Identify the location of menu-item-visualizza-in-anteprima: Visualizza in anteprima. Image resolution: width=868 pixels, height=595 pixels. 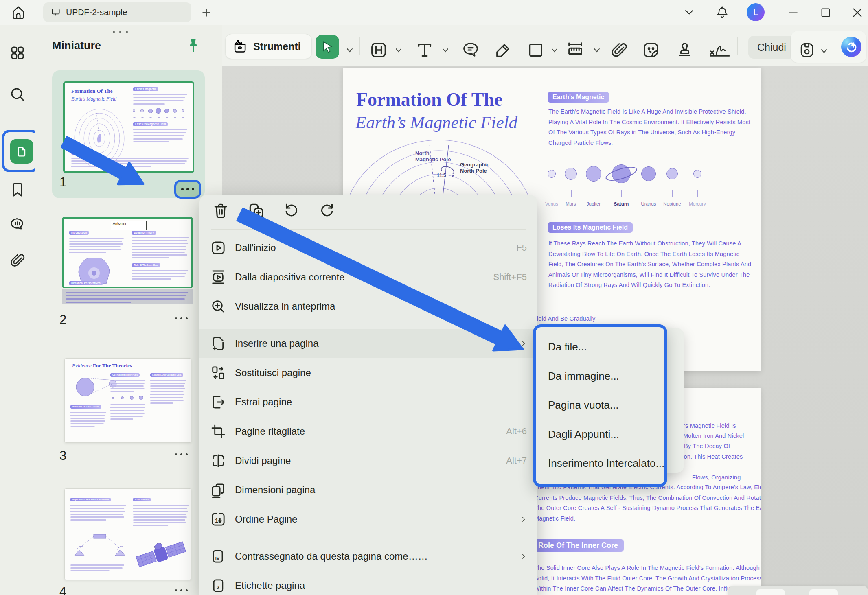
(368, 306).